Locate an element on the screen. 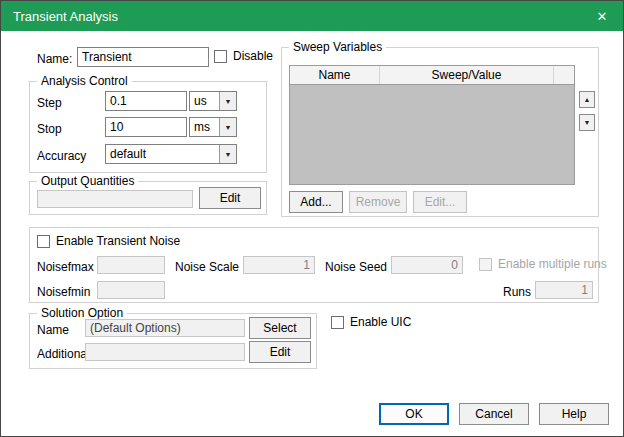  accuracy-label: Accuracy is located at coordinates (62, 156).